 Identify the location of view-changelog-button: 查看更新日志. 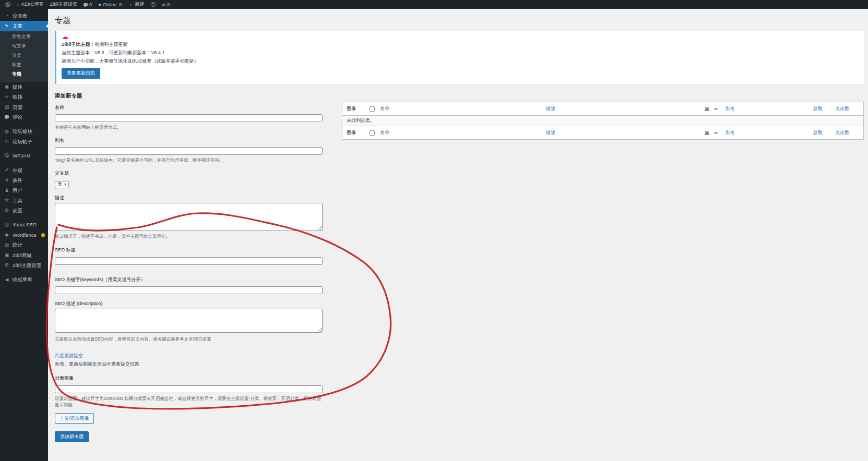
(81, 73).